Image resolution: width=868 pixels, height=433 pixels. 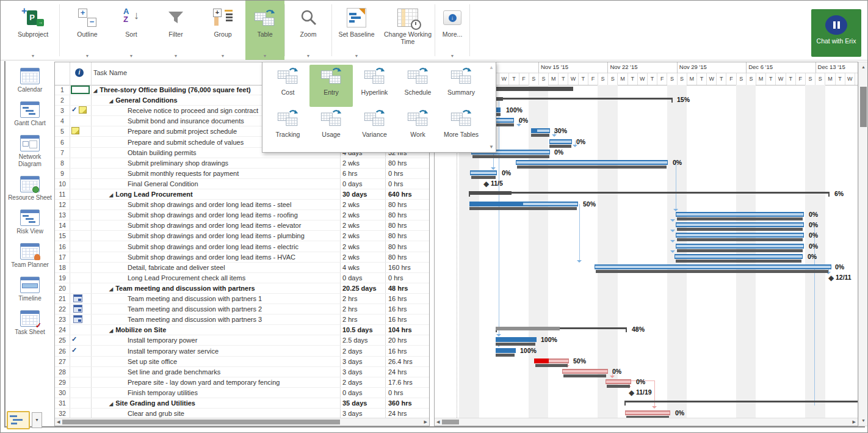 I want to click on milestone-diamond-icon: ◆, so click(x=831, y=278).